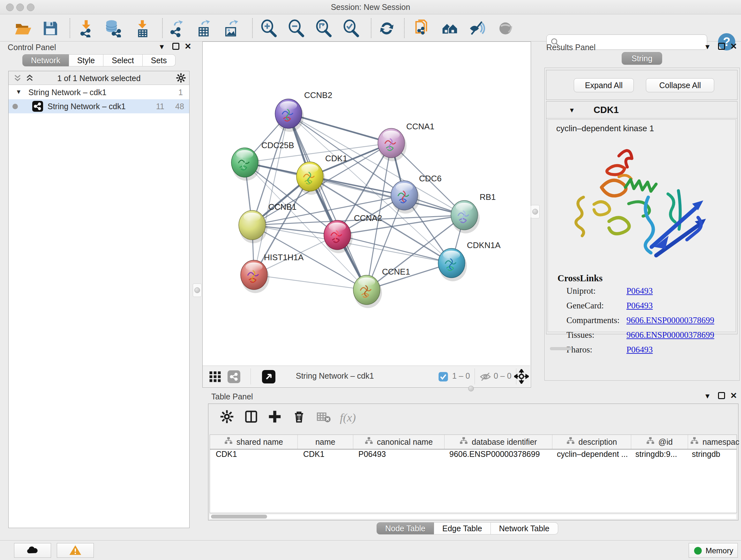 The width and height of the screenshot is (741, 560). I want to click on split-columns-icon, so click(251, 417).